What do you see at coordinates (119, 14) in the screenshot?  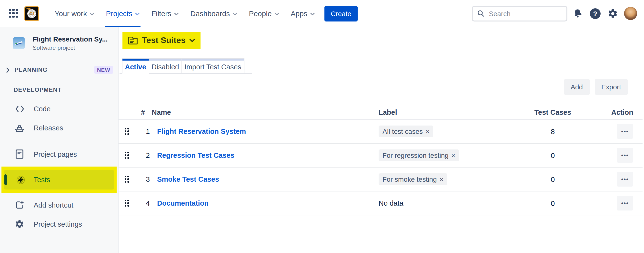 I see `nav-label: Projects` at bounding box center [119, 14].